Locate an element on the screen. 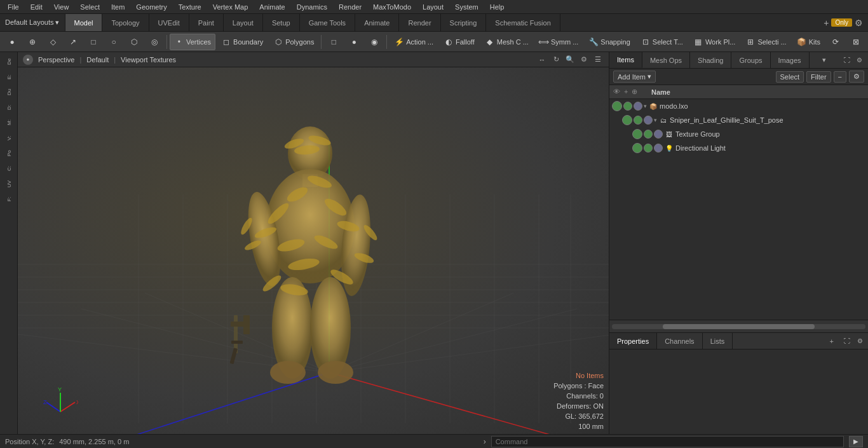  vis2-texture is located at coordinates (648, 134).